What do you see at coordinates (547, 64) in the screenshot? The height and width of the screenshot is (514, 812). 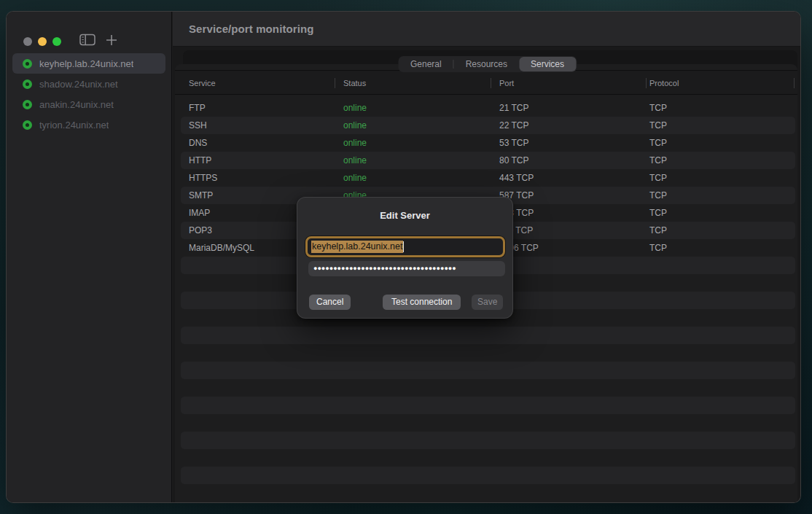 I see `tab-services: Services` at bounding box center [547, 64].